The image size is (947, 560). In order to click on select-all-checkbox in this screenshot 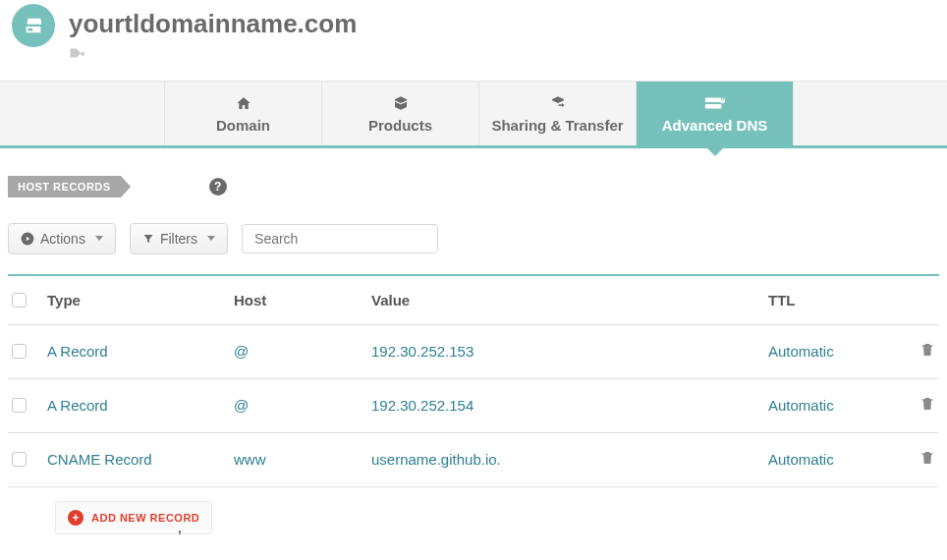, I will do `click(20, 301)`.